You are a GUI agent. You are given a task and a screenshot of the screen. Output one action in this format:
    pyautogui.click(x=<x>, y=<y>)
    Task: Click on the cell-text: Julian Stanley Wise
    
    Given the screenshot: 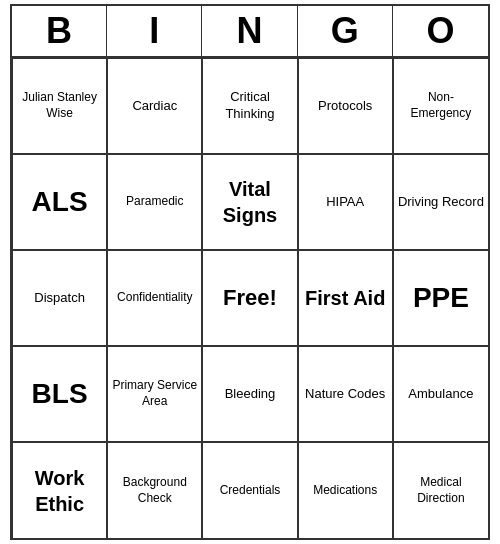 What is the action you would take?
    pyautogui.click(x=60, y=106)
    